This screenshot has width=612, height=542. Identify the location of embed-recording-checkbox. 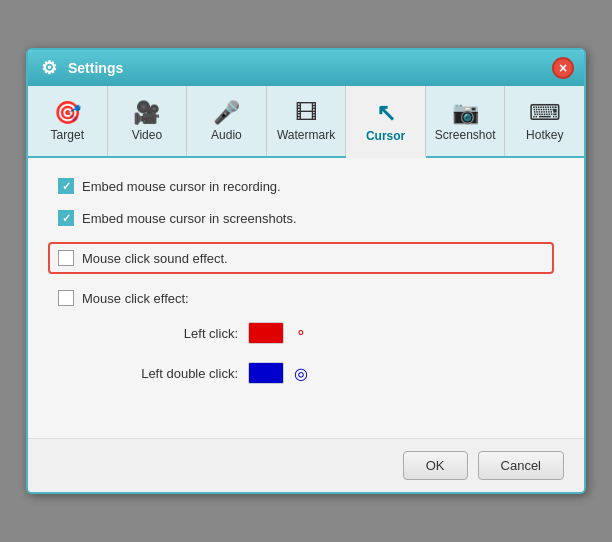
(66, 186).